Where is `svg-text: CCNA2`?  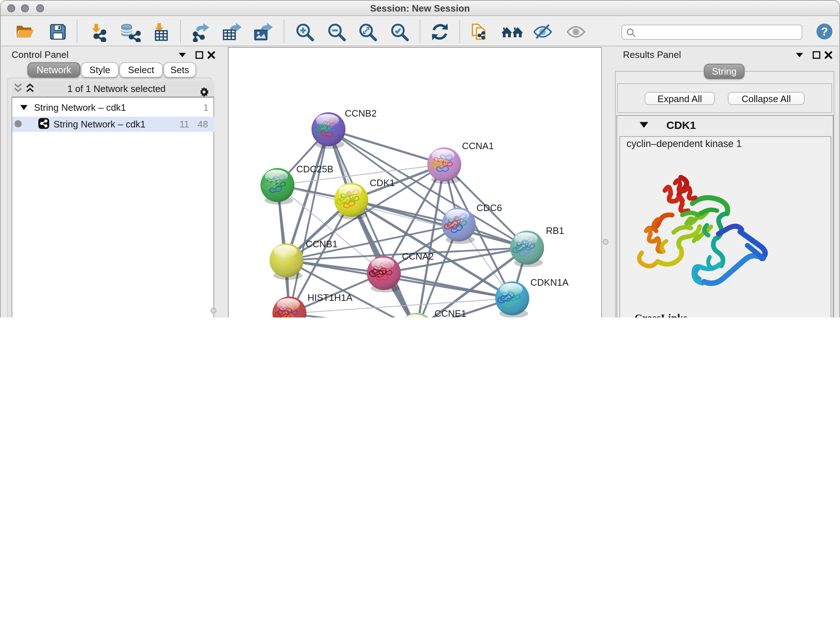
svg-text: CCNA2 is located at coordinates (418, 256).